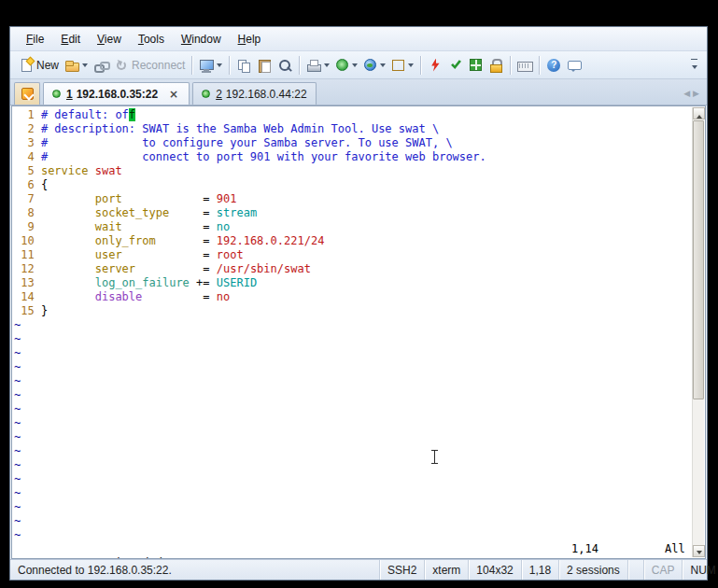  Describe the element at coordinates (244, 65) in the screenshot. I see `copy-button` at that location.